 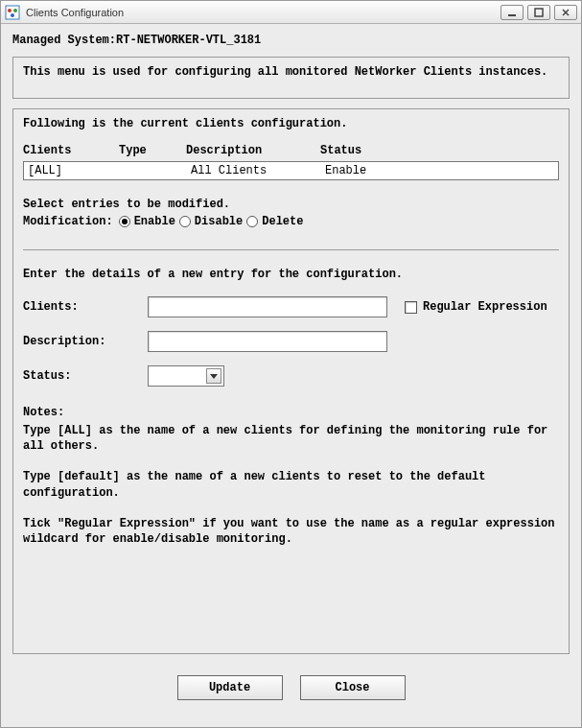 What do you see at coordinates (268, 307) in the screenshot?
I see `clients-input` at bounding box center [268, 307].